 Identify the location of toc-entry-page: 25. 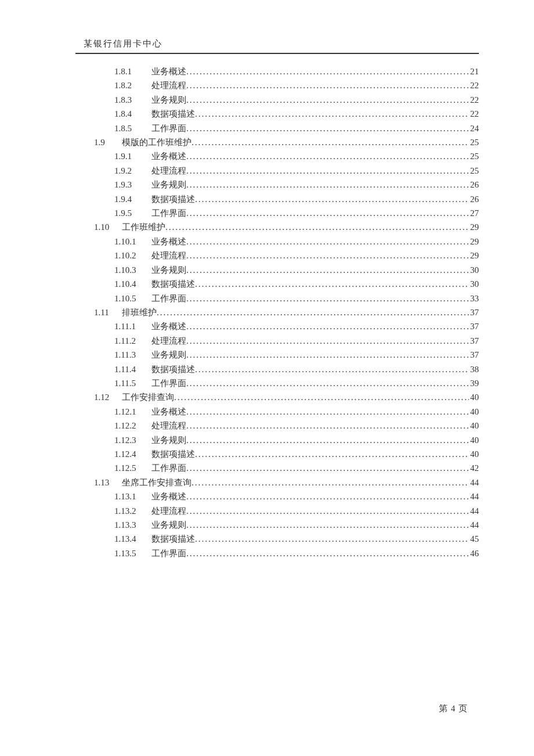
(474, 156).